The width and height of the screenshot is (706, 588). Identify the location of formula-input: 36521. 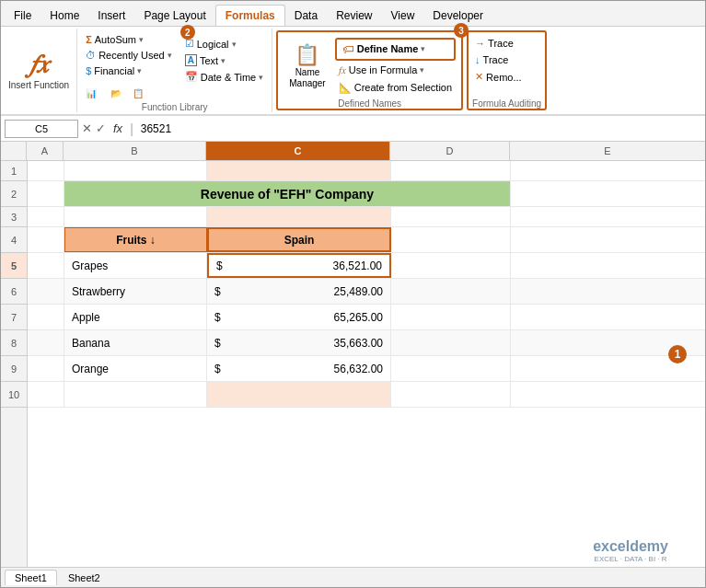
(420, 129).